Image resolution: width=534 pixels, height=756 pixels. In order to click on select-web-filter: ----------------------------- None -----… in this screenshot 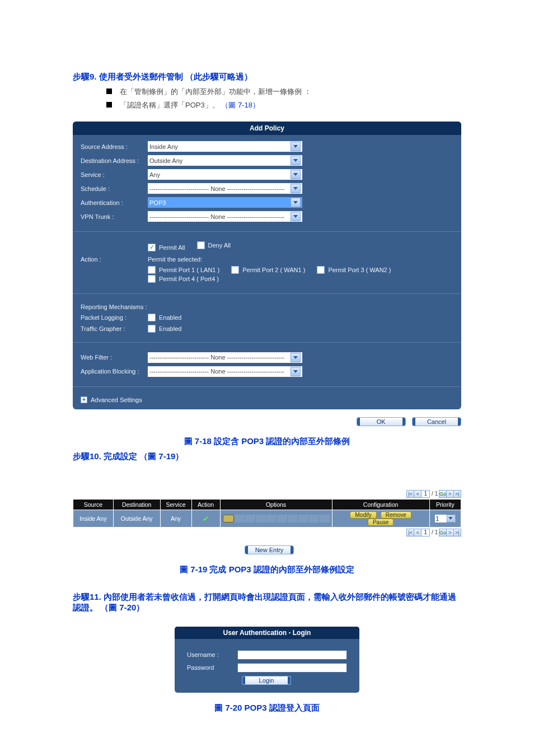, I will do `click(225, 357)`.